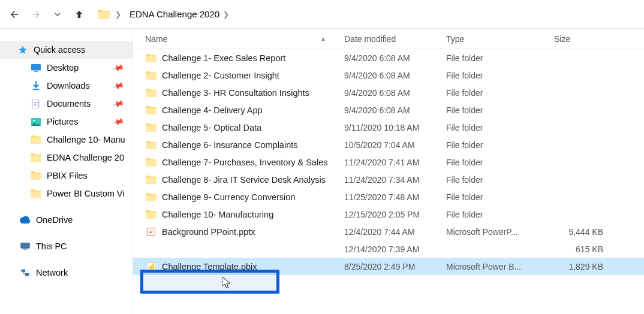 This screenshot has width=644, height=314. Describe the element at coordinates (395, 145) in the screenshot. I see `file-date: 10/5/2020 7:04 AM` at that location.